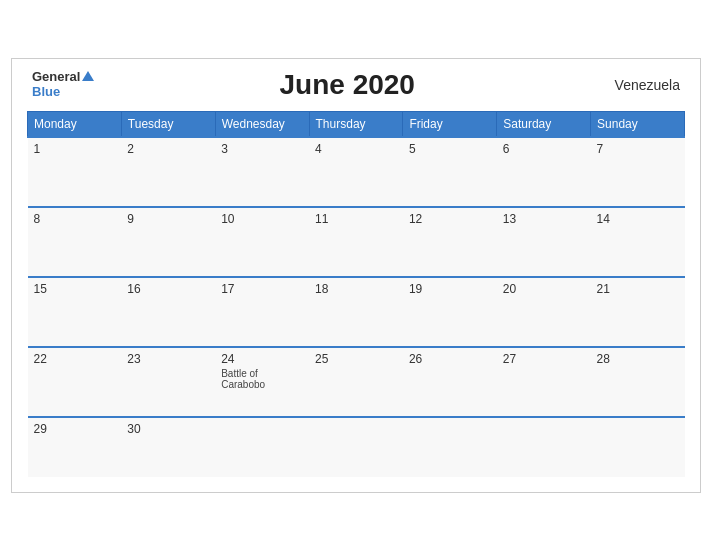 This screenshot has width=712, height=550. Describe the element at coordinates (544, 242) in the screenshot. I see `calendar-cell: 13` at that location.